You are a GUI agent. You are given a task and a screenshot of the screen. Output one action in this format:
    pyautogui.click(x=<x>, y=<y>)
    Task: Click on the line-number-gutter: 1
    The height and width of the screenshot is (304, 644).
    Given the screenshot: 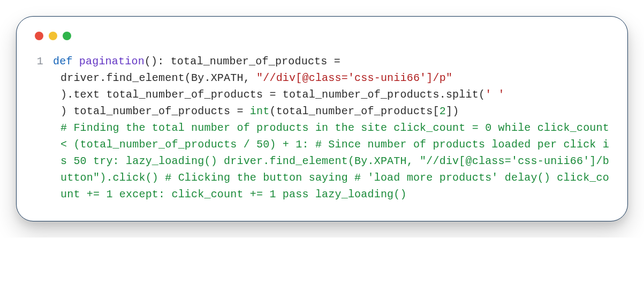 What is the action you would take?
    pyautogui.click(x=40, y=128)
    